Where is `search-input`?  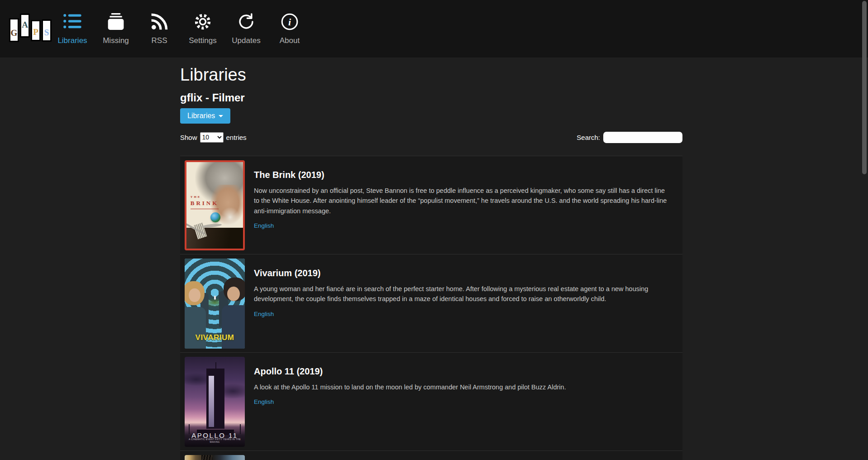
search-input is located at coordinates (643, 138).